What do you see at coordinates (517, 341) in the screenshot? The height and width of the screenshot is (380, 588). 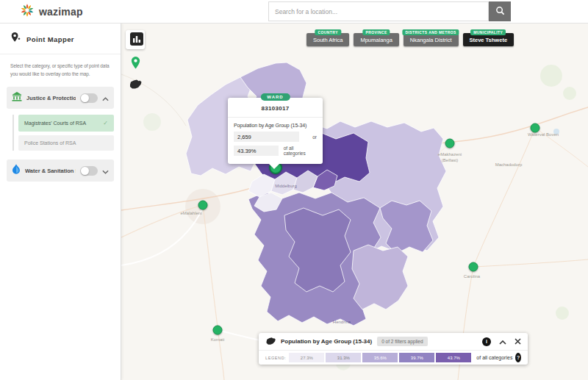 I see `close-panel-button` at bounding box center [517, 341].